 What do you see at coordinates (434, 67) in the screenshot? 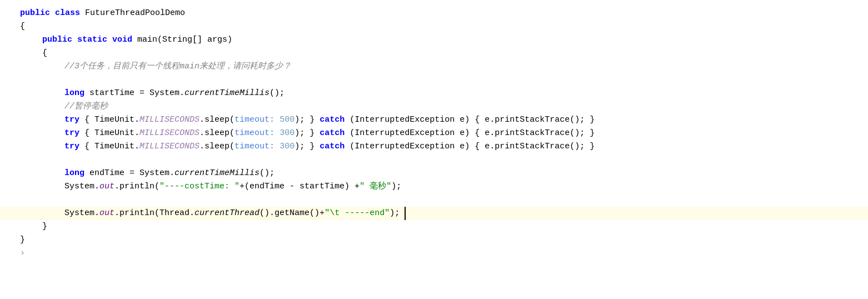
I see `code-line-5: //3个任务，目前只有一个线程main来处理，请问耗时多少？` at bounding box center [434, 67].